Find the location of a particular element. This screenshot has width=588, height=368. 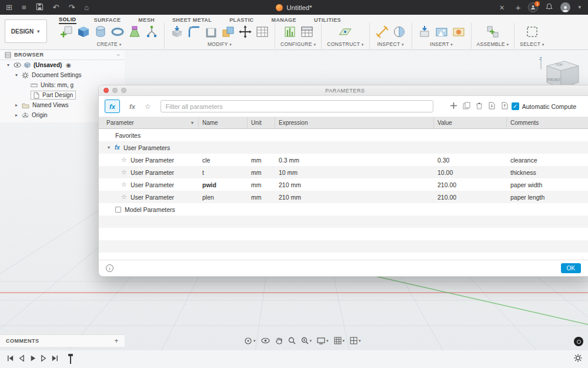

step-forward-icon is located at coordinates (44, 359).